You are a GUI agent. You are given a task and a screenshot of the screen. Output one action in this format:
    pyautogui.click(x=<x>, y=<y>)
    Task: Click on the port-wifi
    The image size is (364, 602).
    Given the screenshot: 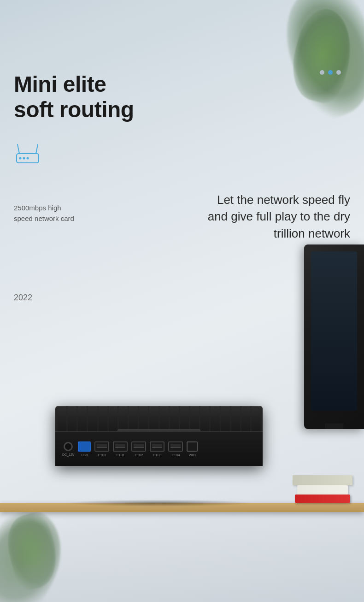 What is the action you would take?
    pyautogui.click(x=192, y=447)
    